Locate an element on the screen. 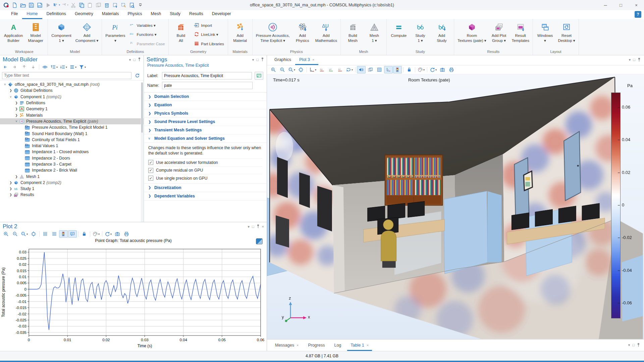 The image size is (644, 362). component-button: Component 1 ▾ is located at coordinates (61, 35).